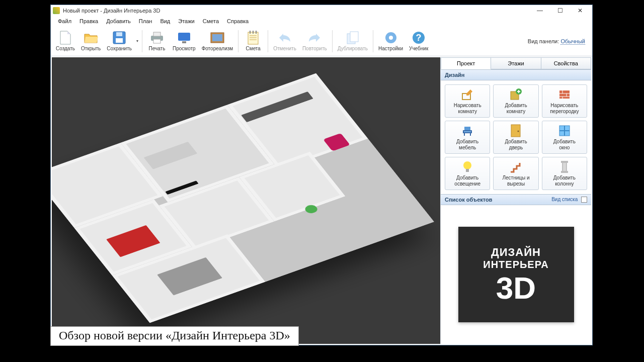 The width and height of the screenshot is (644, 362). I want to click on column-icon, so click(565, 167).